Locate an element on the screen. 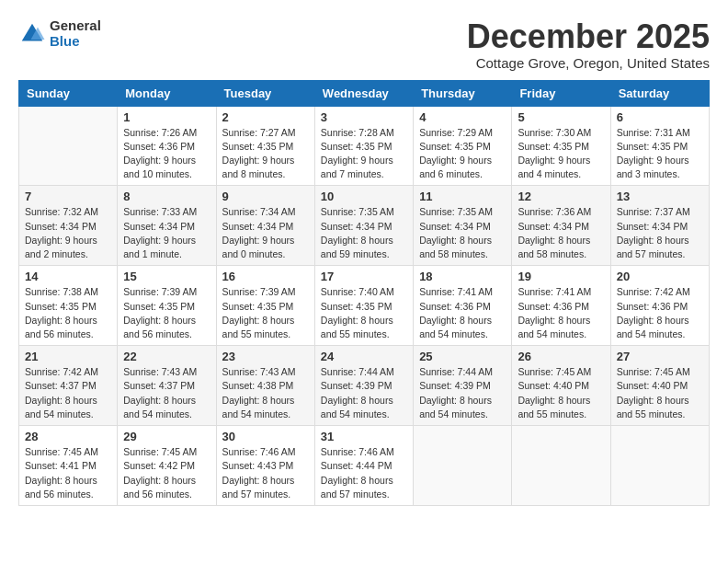 Image resolution: width=728 pixels, height=563 pixels. day-number: 14 is located at coordinates (68, 276).